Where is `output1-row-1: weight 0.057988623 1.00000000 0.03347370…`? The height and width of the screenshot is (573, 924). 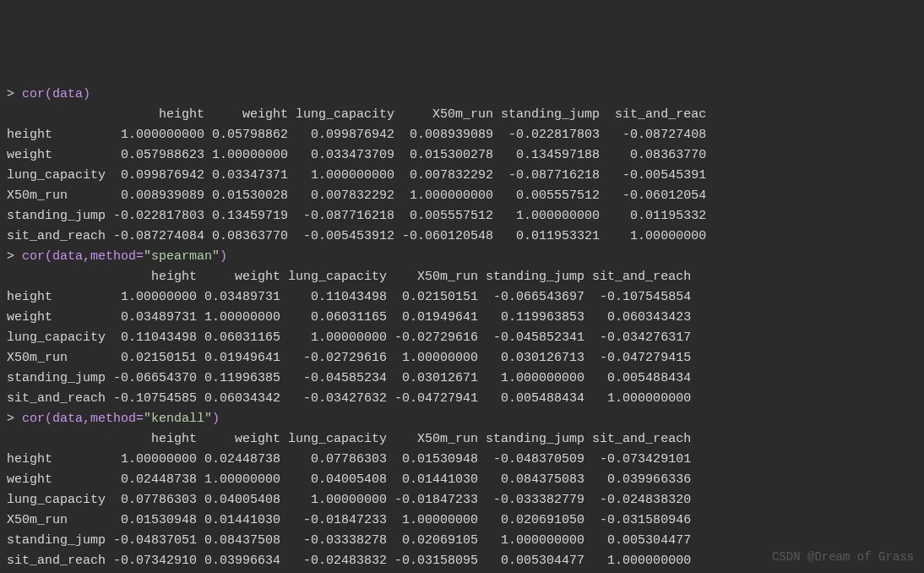
output1-row-1: weight 0.057988623 1.00000000 0.03347370… is located at coordinates (356, 156).